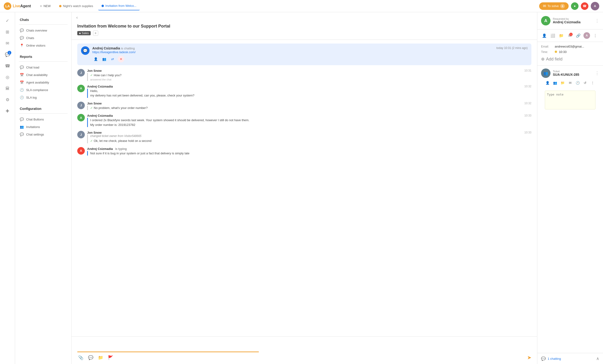  Describe the element at coordinates (45, 6) in the screenshot. I see `tab-new: + NEW` at that location.